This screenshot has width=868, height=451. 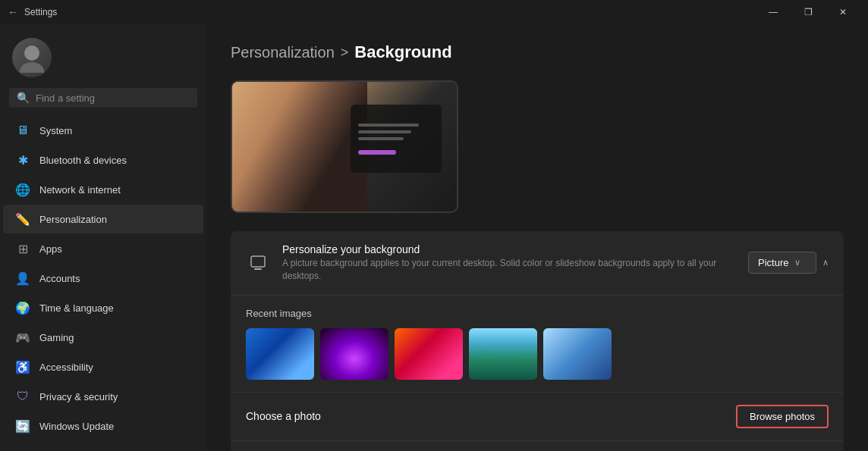 I want to click on search-box: 🔍, so click(x=103, y=98).